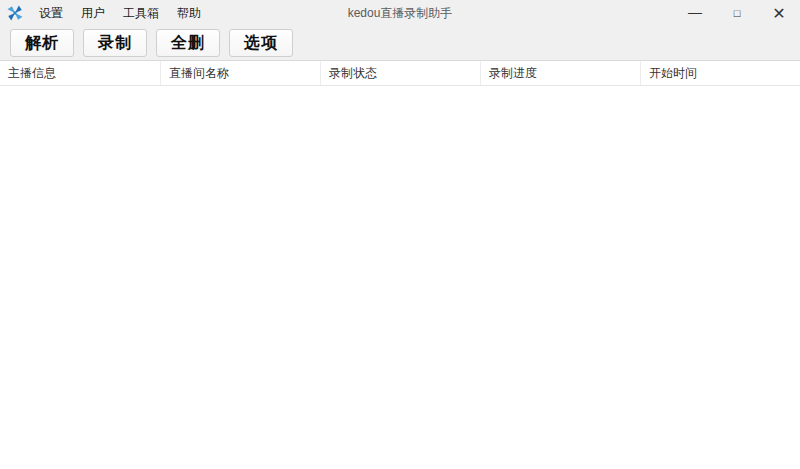 This screenshot has height=469, width=800. Describe the element at coordinates (737, 13) in the screenshot. I see `window-controls: — □ ✕` at that location.